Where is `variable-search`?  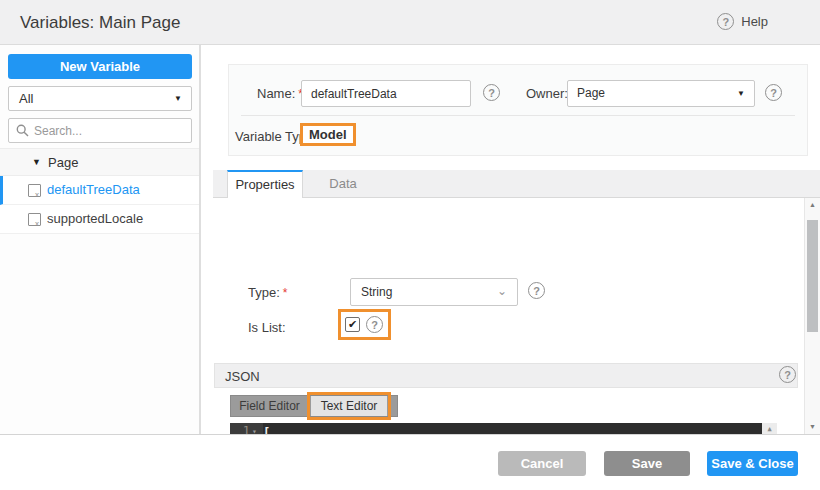
variable-search is located at coordinates (100, 130).